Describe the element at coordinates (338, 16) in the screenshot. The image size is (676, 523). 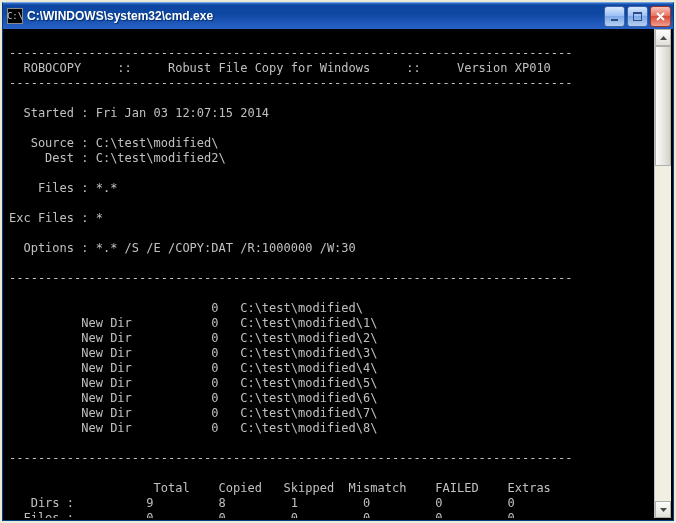
I see `titlebar: C:\ C:\WINDOWS\system32\cmd.exe` at that location.